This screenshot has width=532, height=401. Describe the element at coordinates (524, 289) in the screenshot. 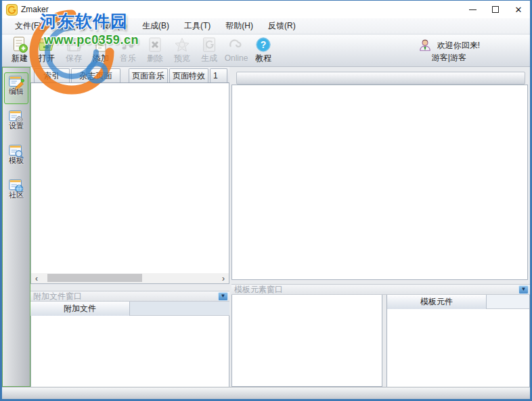

I see `template-elements-collapse-button: ▼` at that location.